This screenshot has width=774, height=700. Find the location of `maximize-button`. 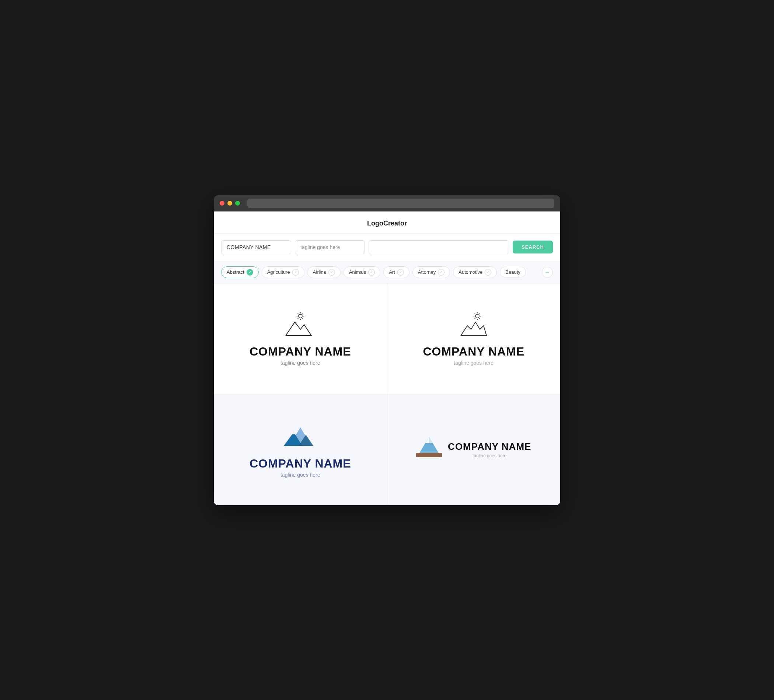

maximize-button is located at coordinates (237, 203).